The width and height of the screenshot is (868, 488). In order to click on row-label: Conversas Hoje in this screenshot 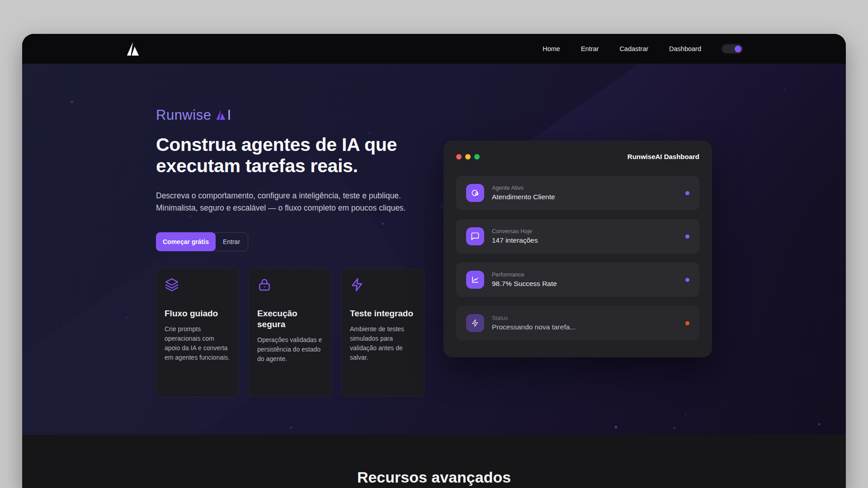, I will do `click(515, 231)`.